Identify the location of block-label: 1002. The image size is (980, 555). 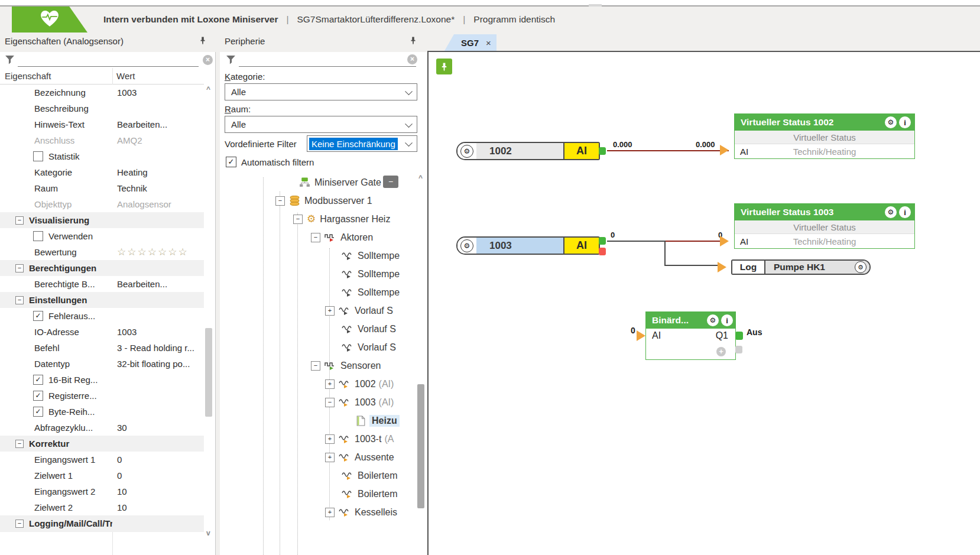
(520, 151).